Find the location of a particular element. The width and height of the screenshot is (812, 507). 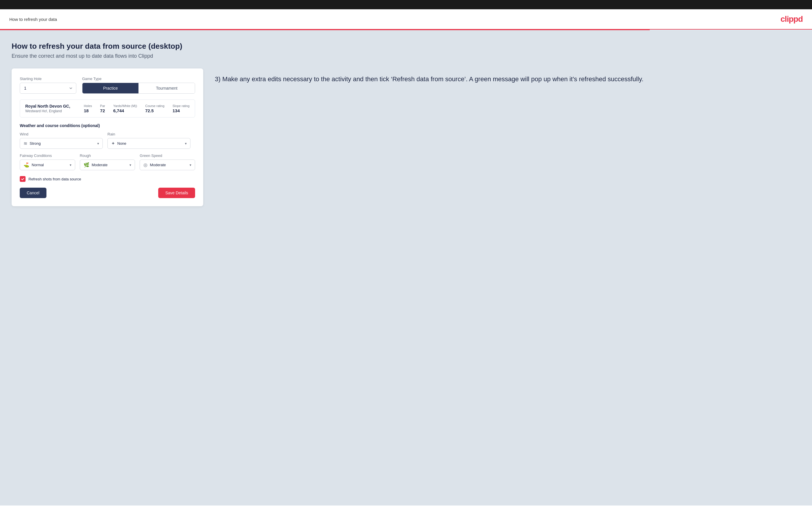

rain-icon: ✦ is located at coordinates (113, 144).